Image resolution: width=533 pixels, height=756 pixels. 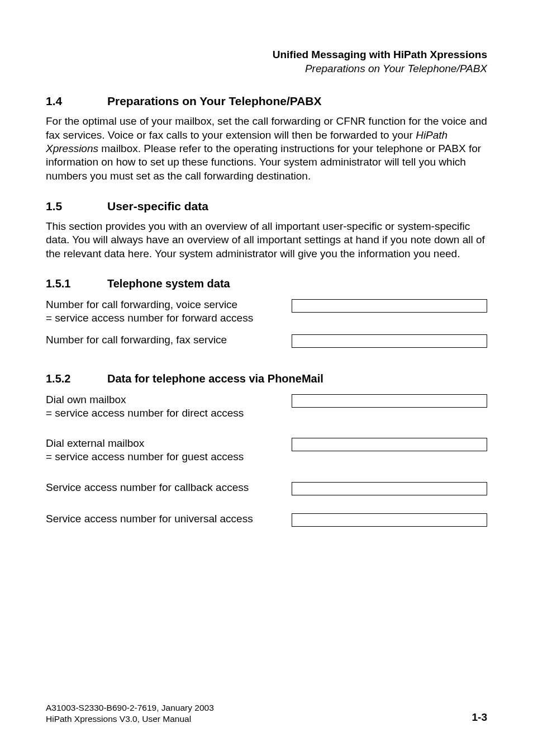 What do you see at coordinates (130, 714) in the screenshot?
I see `footer-left: A31003-S2330-B690-2-7619, January 2003 H…` at bounding box center [130, 714].